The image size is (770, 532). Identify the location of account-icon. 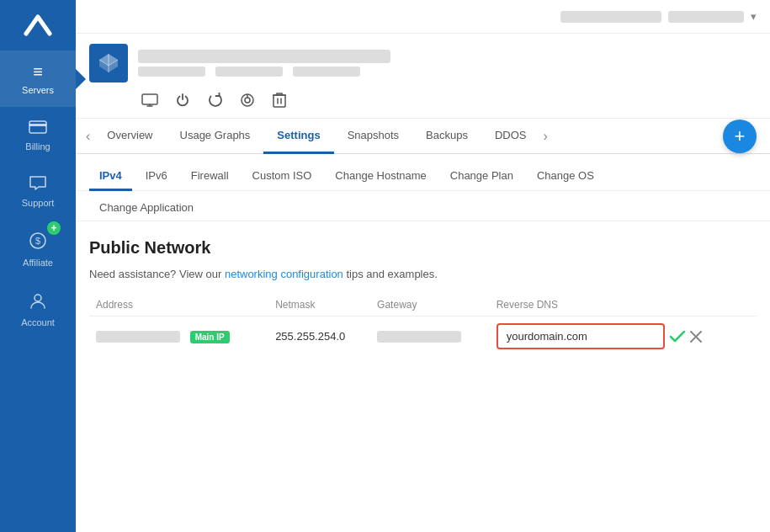
(38, 303).